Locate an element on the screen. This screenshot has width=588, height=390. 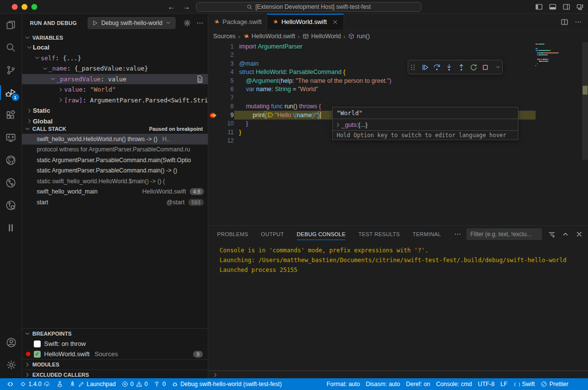
customize-layout-icon is located at coordinates (580, 7).